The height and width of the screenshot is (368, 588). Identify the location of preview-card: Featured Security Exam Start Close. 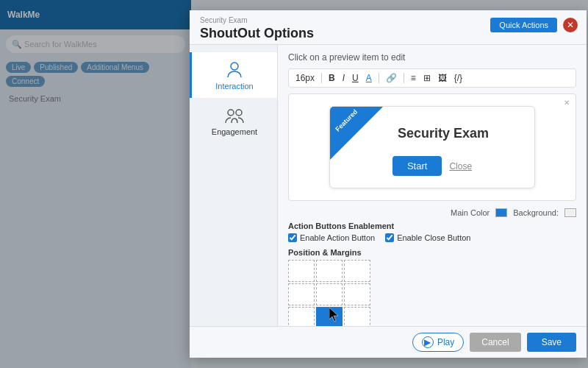
(432, 147).